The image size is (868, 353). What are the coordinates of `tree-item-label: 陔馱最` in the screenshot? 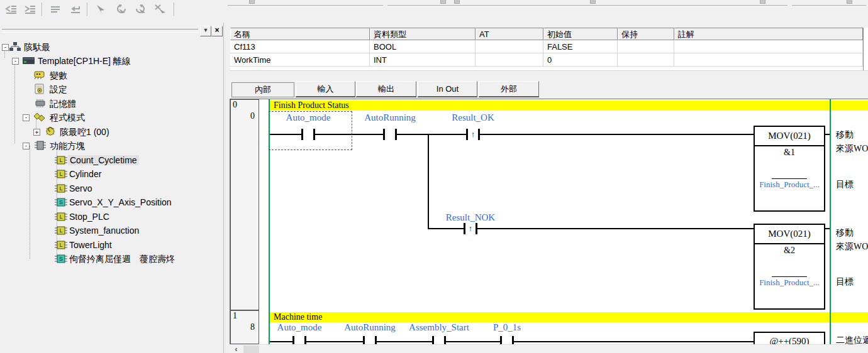 It's located at (37, 48).